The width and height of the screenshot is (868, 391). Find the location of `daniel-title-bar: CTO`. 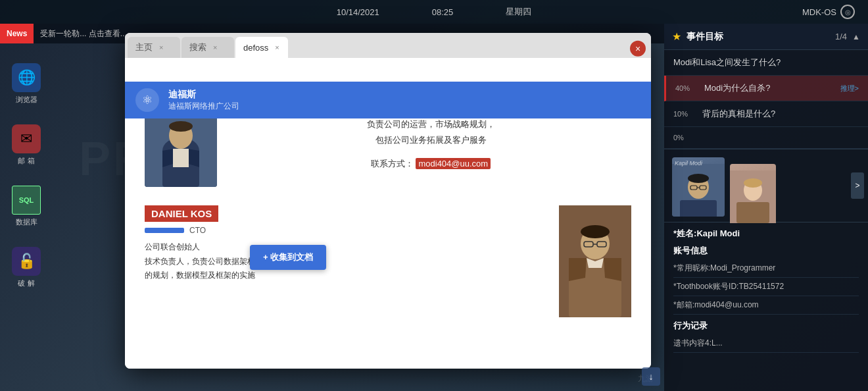

daniel-title-bar: CTO is located at coordinates (345, 230).